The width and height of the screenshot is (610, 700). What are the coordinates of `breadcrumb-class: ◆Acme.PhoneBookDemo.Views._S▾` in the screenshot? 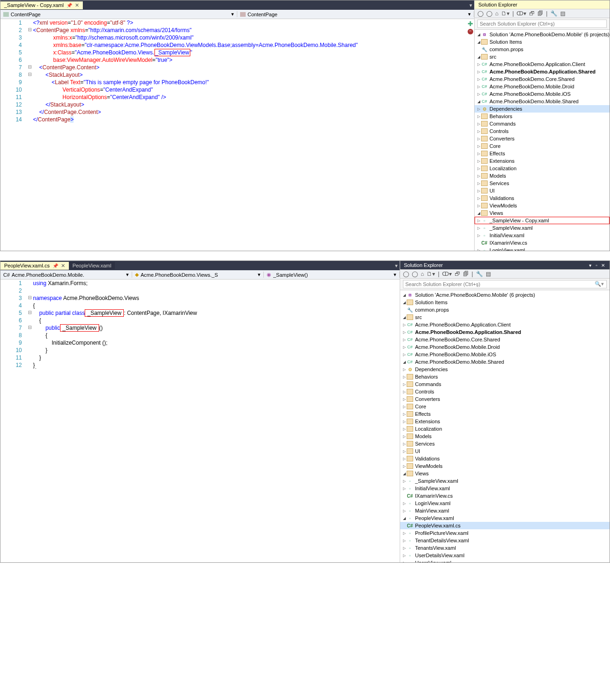 It's located at (198, 274).